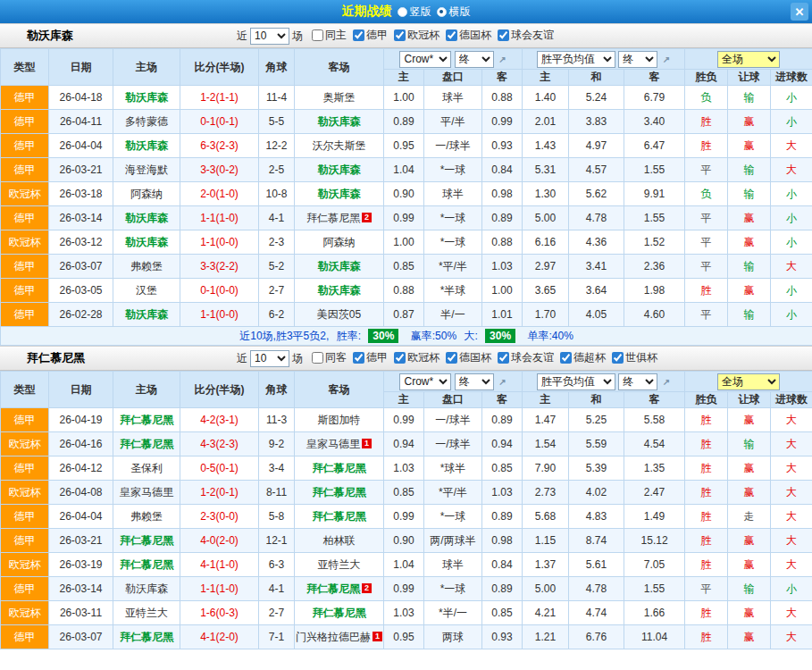 Image resolution: width=812 pixels, height=670 pixels. What do you see at coordinates (81, 613) in the screenshot?
I see `date-cell: 26-03-11` at bounding box center [81, 613].